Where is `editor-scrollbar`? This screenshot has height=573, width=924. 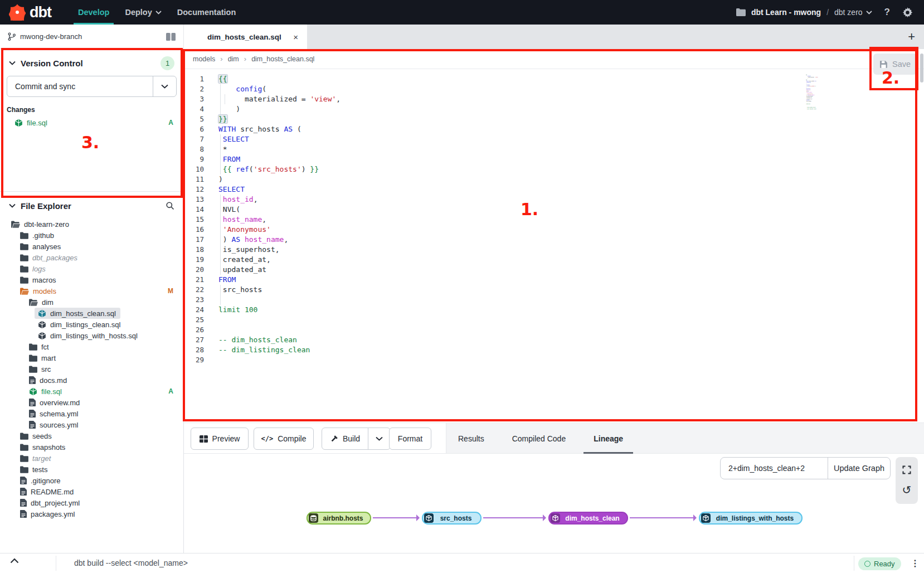
editor-scrollbar is located at coordinates (922, 68).